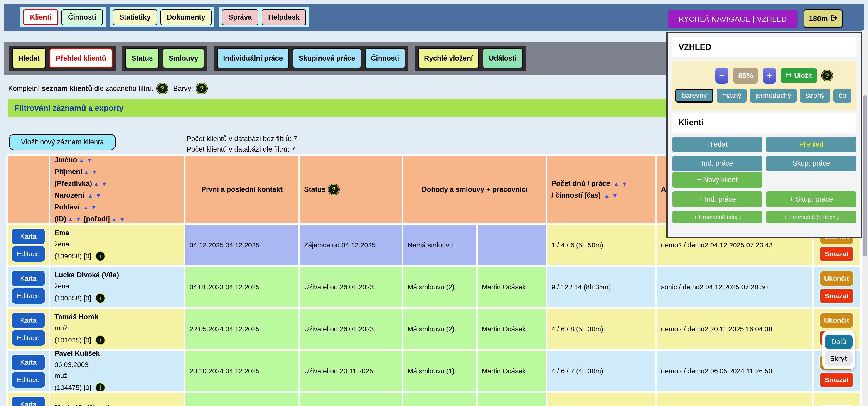 This screenshot has height=406, width=868. What do you see at coordinates (242, 245) in the screenshot?
I see `contact-cell: 04.12.2025 04.12.2025` at bounding box center [242, 245].